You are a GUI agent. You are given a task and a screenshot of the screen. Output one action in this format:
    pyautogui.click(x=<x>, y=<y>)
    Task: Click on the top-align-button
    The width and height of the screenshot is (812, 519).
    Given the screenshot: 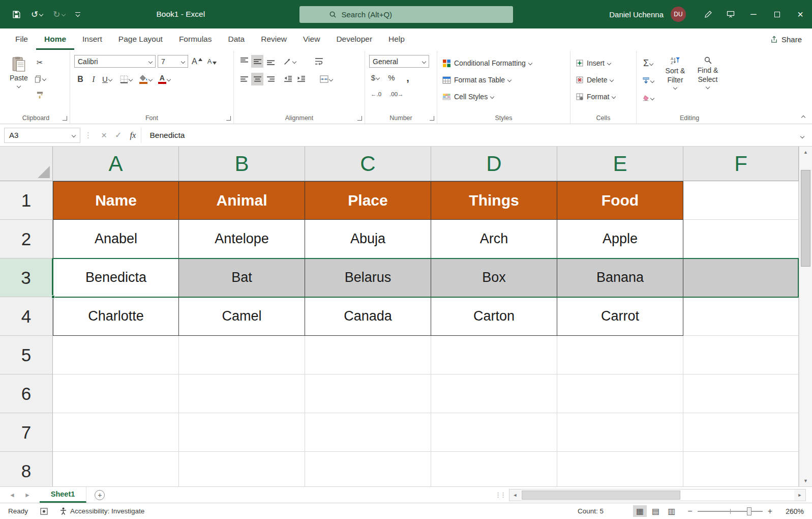 What is the action you would take?
    pyautogui.click(x=244, y=61)
    